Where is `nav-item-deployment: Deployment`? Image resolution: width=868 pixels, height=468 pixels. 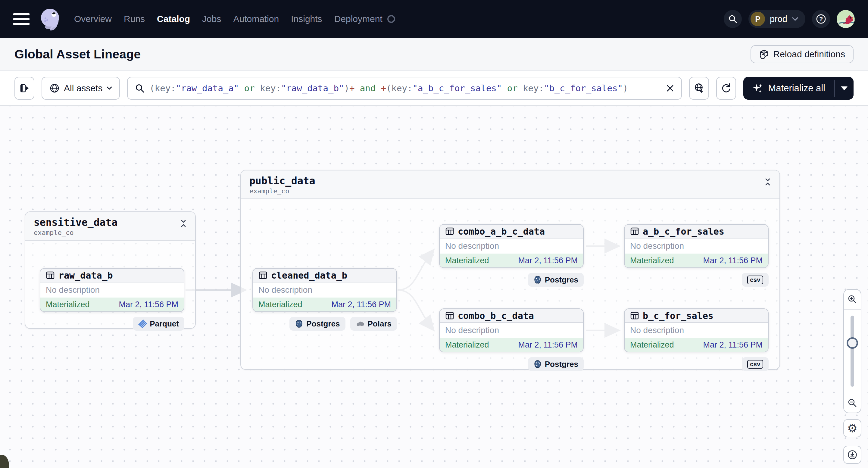 nav-item-deployment: Deployment is located at coordinates (359, 19).